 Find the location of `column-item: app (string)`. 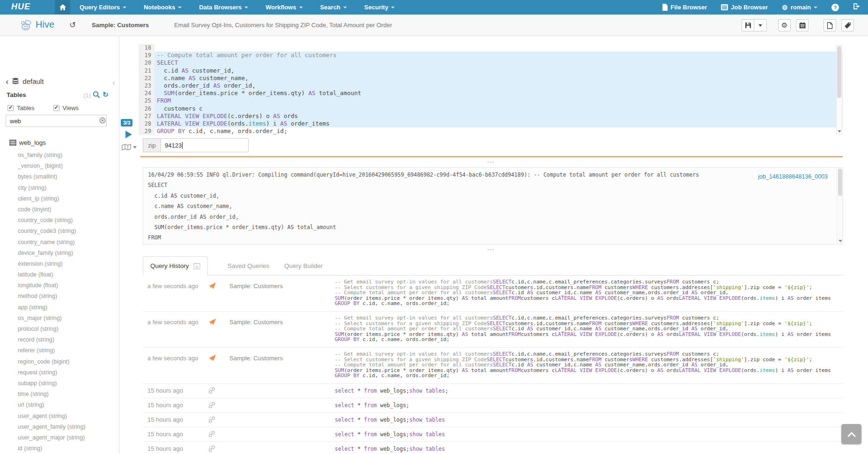

column-item: app (string) is located at coordinates (59, 307).